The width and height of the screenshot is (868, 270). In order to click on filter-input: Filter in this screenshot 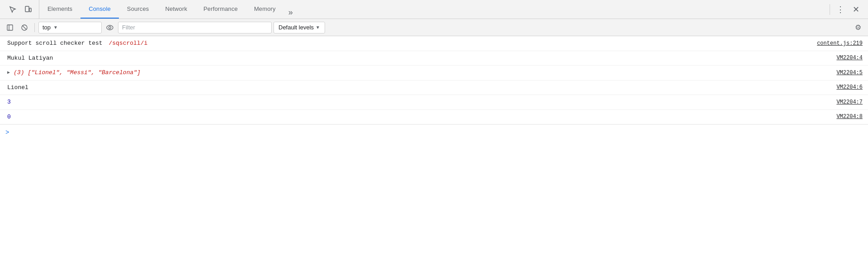, I will do `click(195, 28)`.